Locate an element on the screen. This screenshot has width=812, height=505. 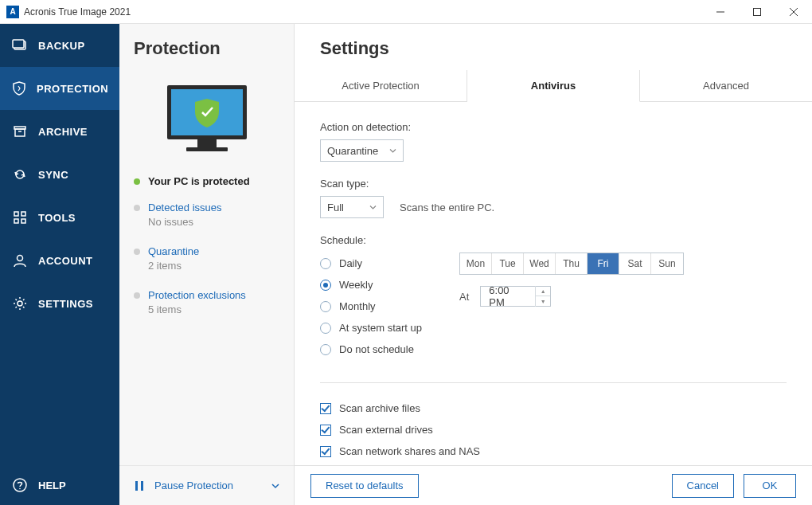
cancel-button: Cancel is located at coordinates (703, 486).